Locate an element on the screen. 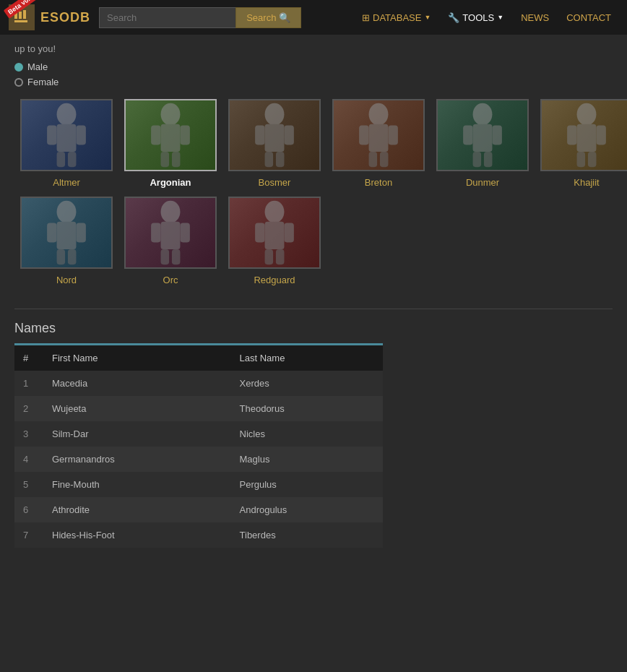 This screenshot has width=627, height=672. col-first-name: First Name is located at coordinates (137, 358).